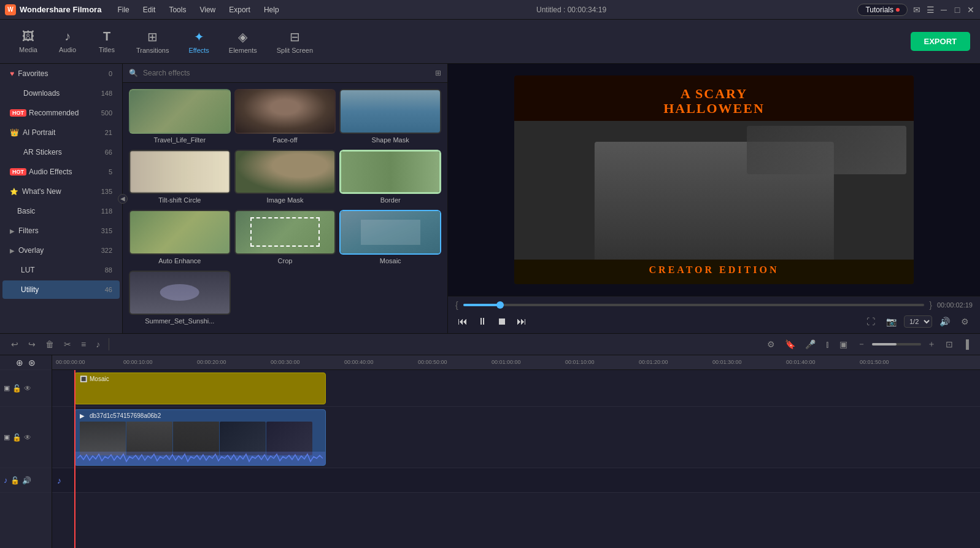  What do you see at coordinates (68, 344) in the screenshot?
I see `split-button: ✂` at bounding box center [68, 344].